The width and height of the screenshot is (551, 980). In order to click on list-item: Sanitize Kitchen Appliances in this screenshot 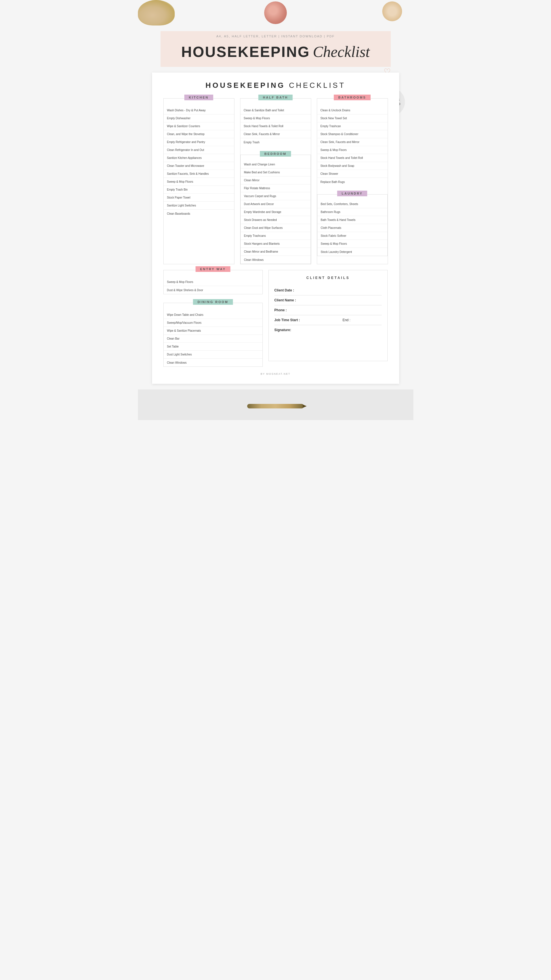, I will do `click(199, 158)`.